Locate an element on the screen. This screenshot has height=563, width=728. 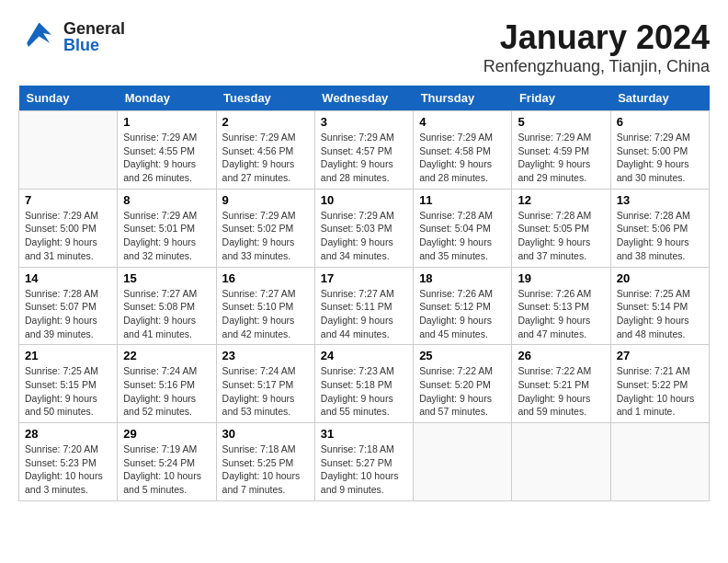
calendar-cell: 29Sunrise: 7:19 AM Sunset: 5:24 PM Dayli… is located at coordinates (167, 462).